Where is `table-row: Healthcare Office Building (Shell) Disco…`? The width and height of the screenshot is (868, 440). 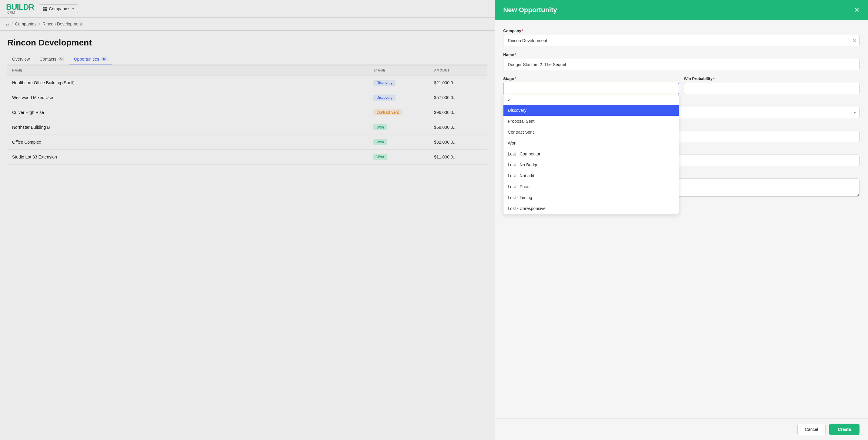 table-row: Healthcare Office Building (Shell) Disco… is located at coordinates (247, 83).